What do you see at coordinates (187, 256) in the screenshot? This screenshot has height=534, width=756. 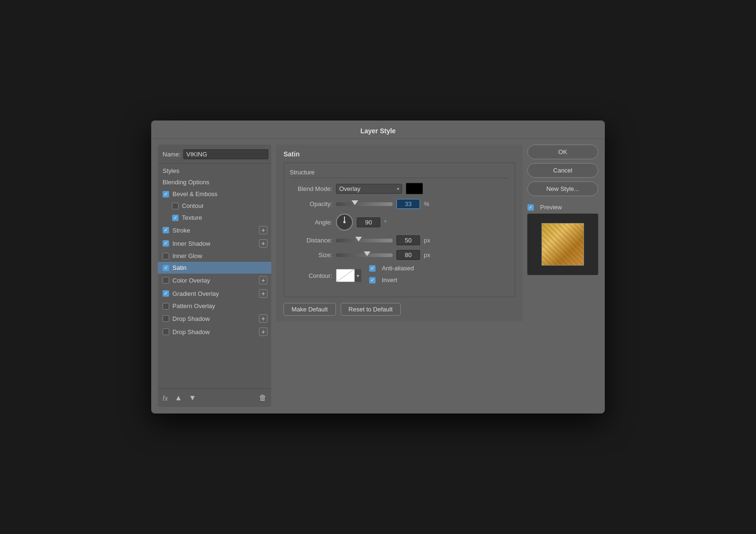 I see `inner-glow-label: Inner Glow` at bounding box center [187, 256].